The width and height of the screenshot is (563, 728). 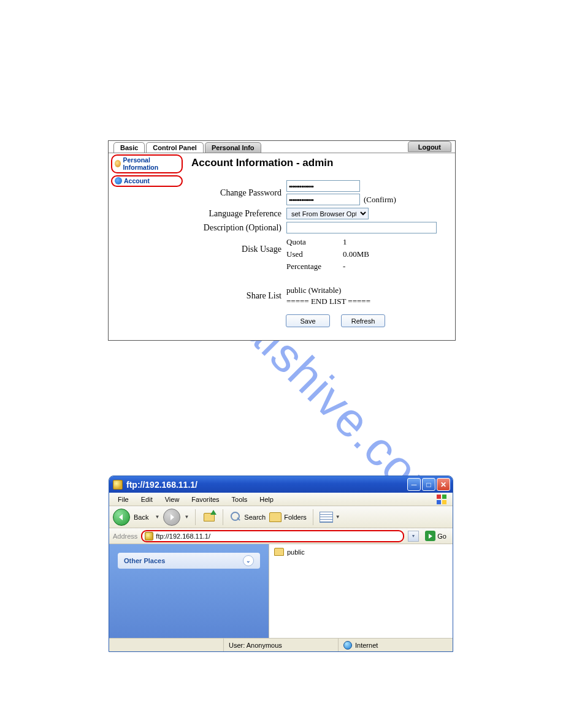 I want to click on address-dropdown: ▾, so click(x=413, y=536).